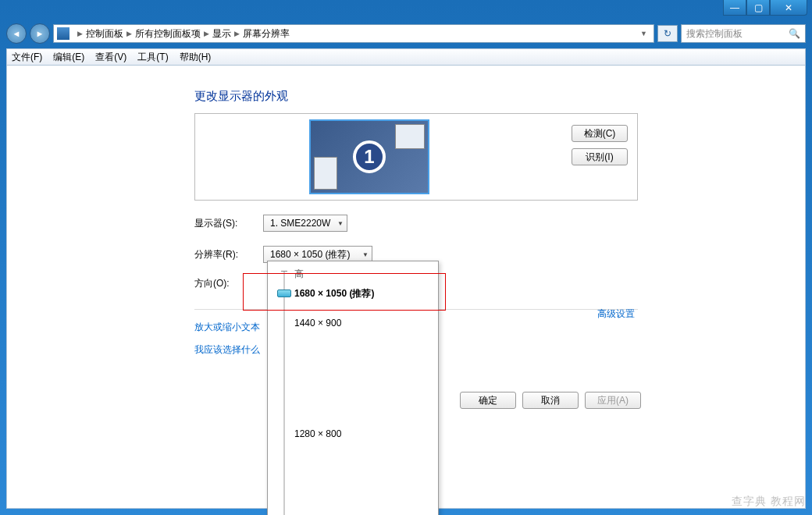  Describe the element at coordinates (168, 34) in the screenshot. I see `breadcrumb-all-items: 所有控制面板项` at that location.